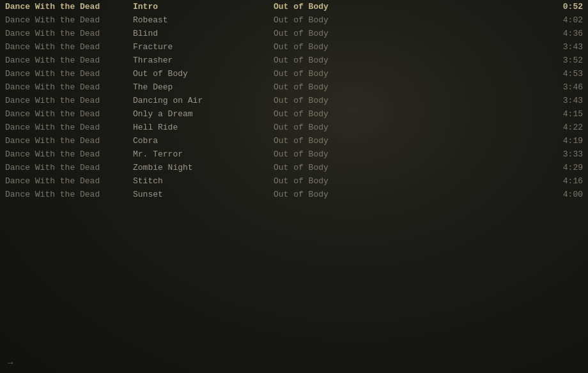 This screenshot has height=373, width=588. I want to click on track-row: Dance With the DeadStitchOut of Body4:16, so click(294, 181).